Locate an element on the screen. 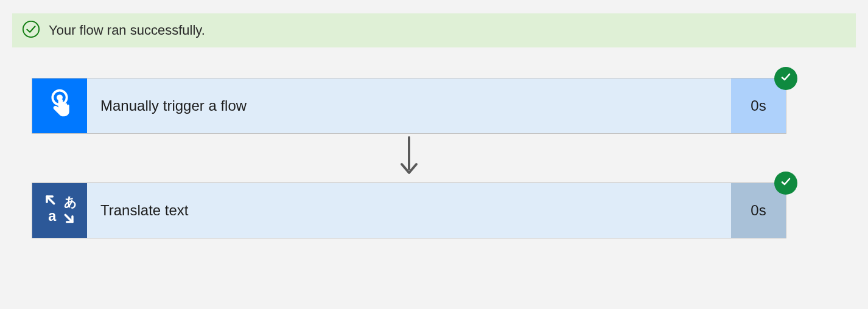 This screenshot has height=309, width=868. step-icon-container is located at coordinates (60, 106).